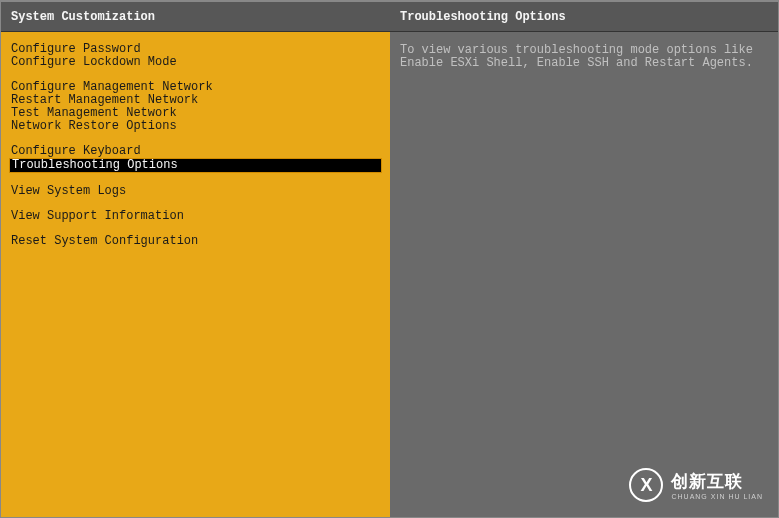  Describe the element at coordinates (196, 216) in the screenshot. I see `menu-view-support-information: View Support Information` at that location.